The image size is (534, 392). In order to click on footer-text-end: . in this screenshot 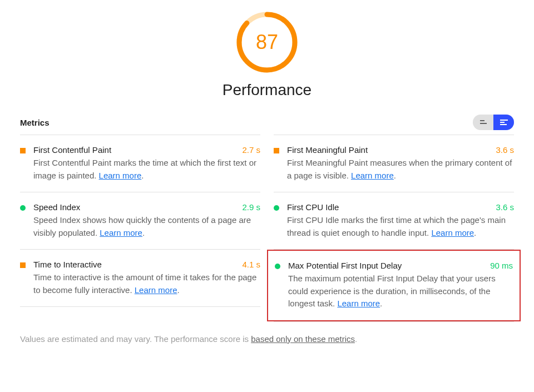, I will do `click(356, 339)`.